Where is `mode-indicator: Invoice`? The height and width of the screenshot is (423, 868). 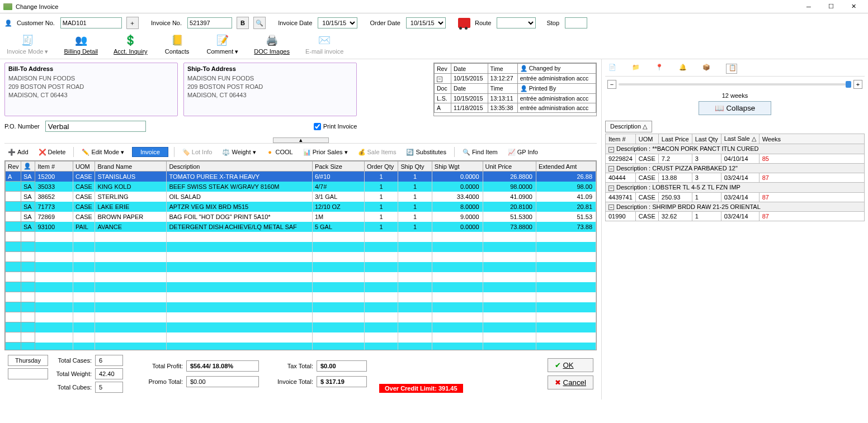
mode-indicator: Invoice is located at coordinates (150, 152).